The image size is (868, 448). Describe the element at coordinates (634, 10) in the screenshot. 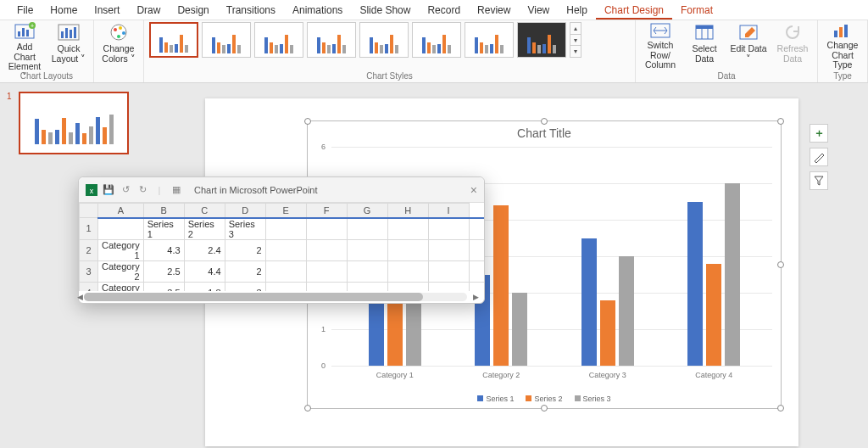

I see `tab-chart-design: Chart Design` at that location.